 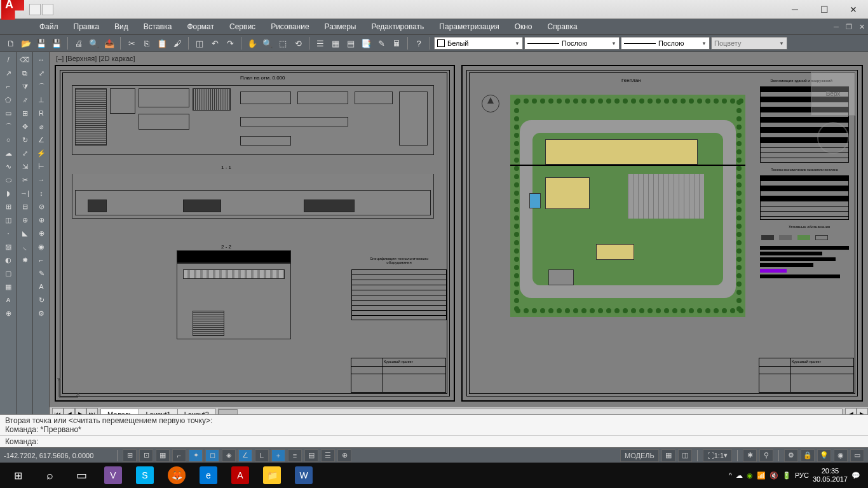 I want to click on anno-visibility-icon: ✱, so click(x=750, y=456).